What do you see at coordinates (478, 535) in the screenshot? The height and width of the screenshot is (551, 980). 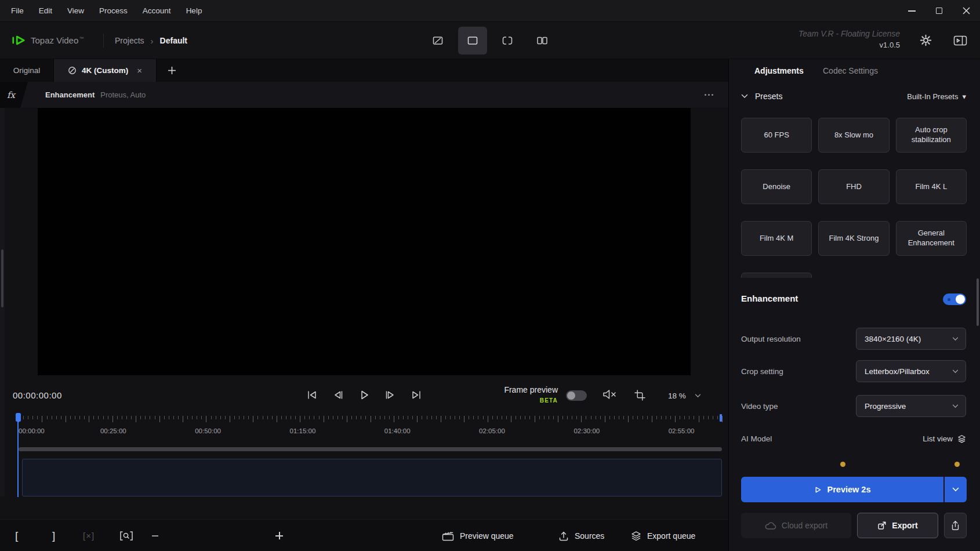 I see `preview-queue-button: Preview queue` at bounding box center [478, 535].